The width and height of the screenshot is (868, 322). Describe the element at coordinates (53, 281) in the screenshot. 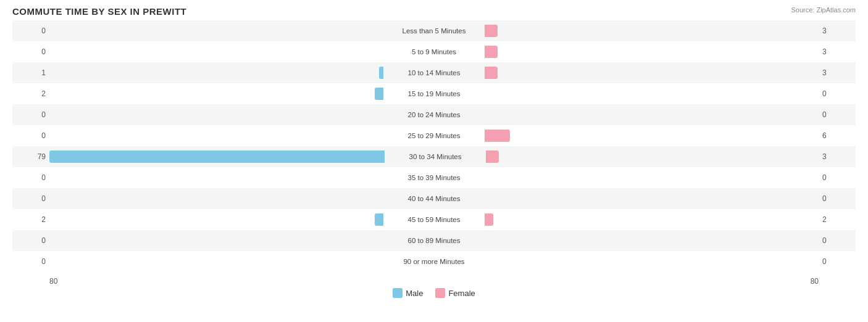

I see `axis-left: 80` at that location.